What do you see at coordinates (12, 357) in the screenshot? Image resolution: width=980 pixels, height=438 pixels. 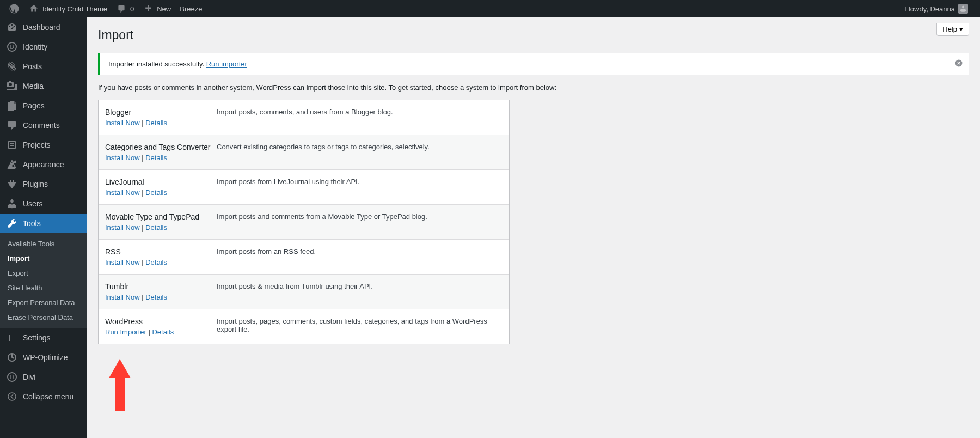 I see `wpoptimize-icon` at bounding box center [12, 357].